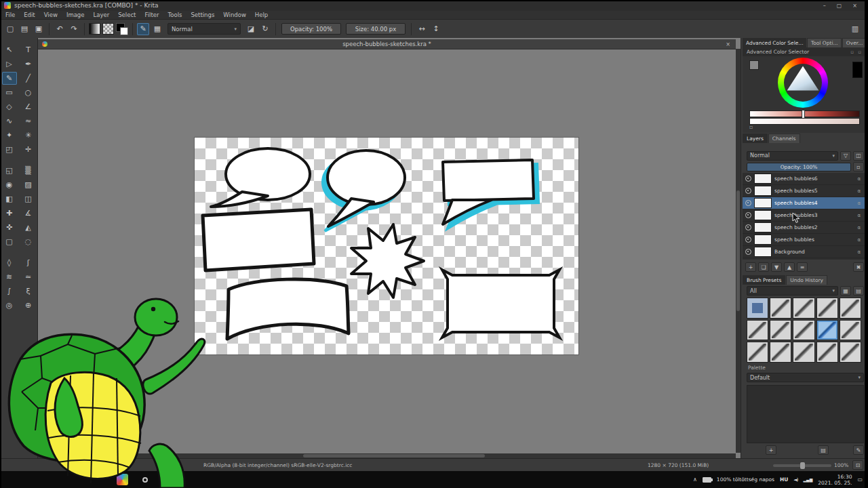  I want to click on multibrush-tool: ✳, so click(28, 136).